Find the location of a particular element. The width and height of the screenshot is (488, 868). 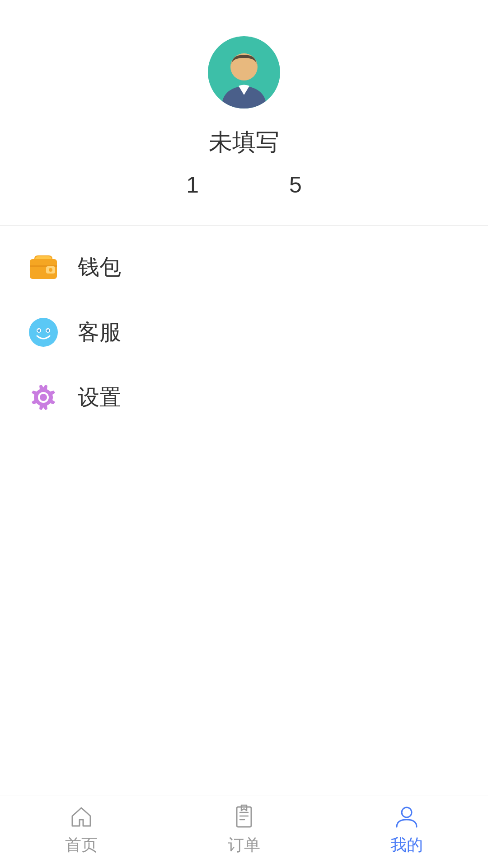

orders-icon is located at coordinates (244, 817).